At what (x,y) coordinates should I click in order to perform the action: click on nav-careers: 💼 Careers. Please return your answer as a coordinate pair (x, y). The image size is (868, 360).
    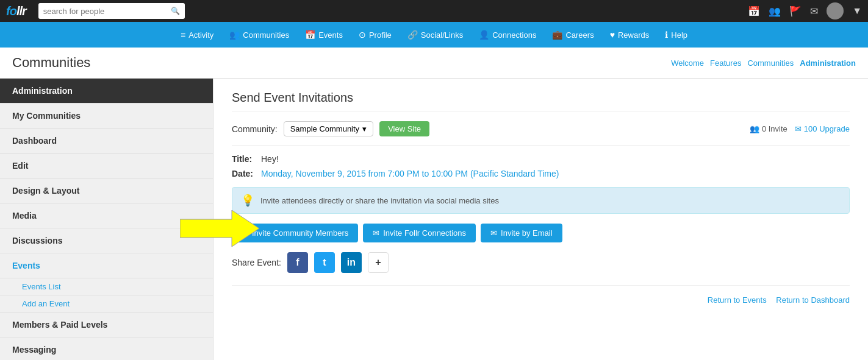
    Looking at the image, I should click on (573, 35).